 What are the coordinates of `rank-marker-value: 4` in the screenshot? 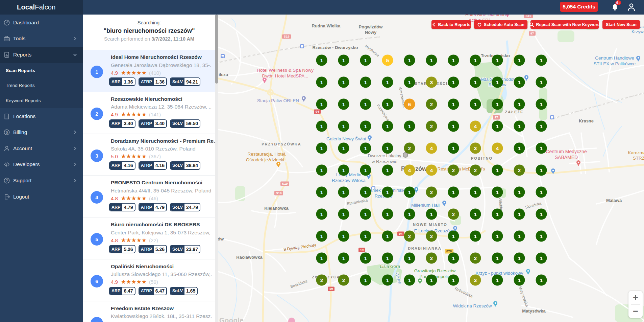 It's located at (497, 148).